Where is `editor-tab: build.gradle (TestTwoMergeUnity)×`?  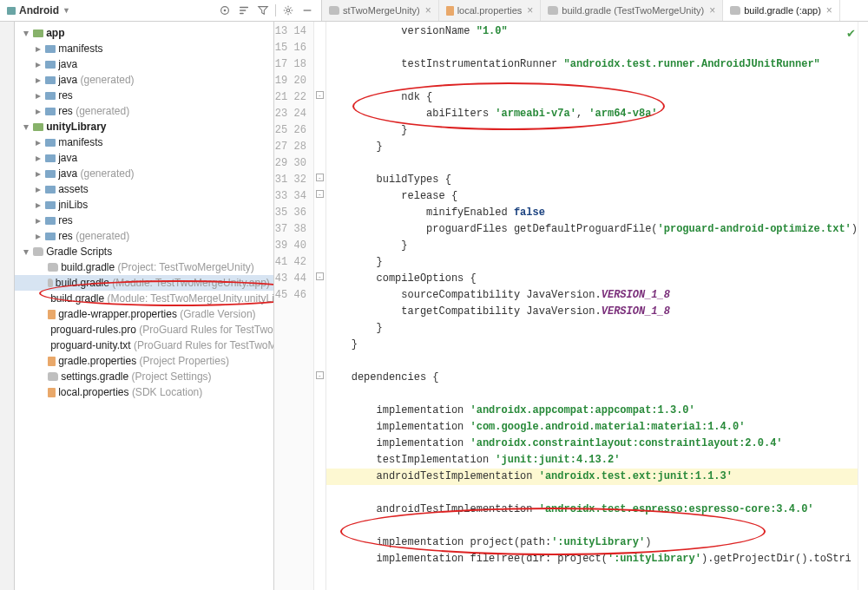 editor-tab: build.gradle (TestTwoMergeUnity)× is located at coordinates (632, 10).